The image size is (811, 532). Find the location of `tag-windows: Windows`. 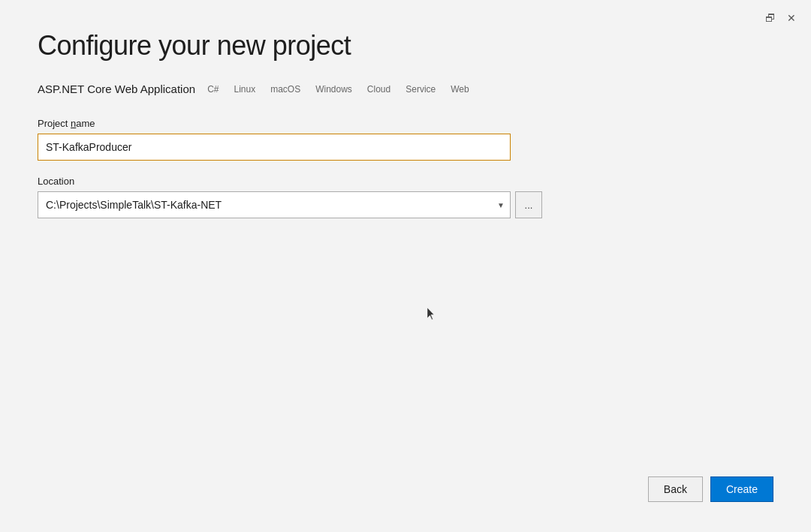

tag-windows: Windows is located at coordinates (333, 89).